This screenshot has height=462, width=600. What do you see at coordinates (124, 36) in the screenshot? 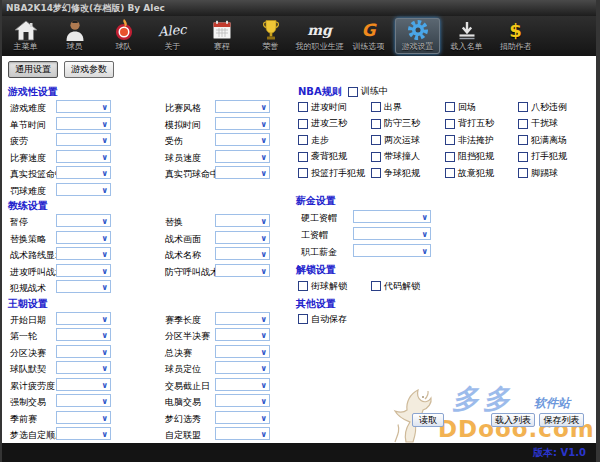
I see `toolbar-button-teams: 球队` at bounding box center [124, 36].